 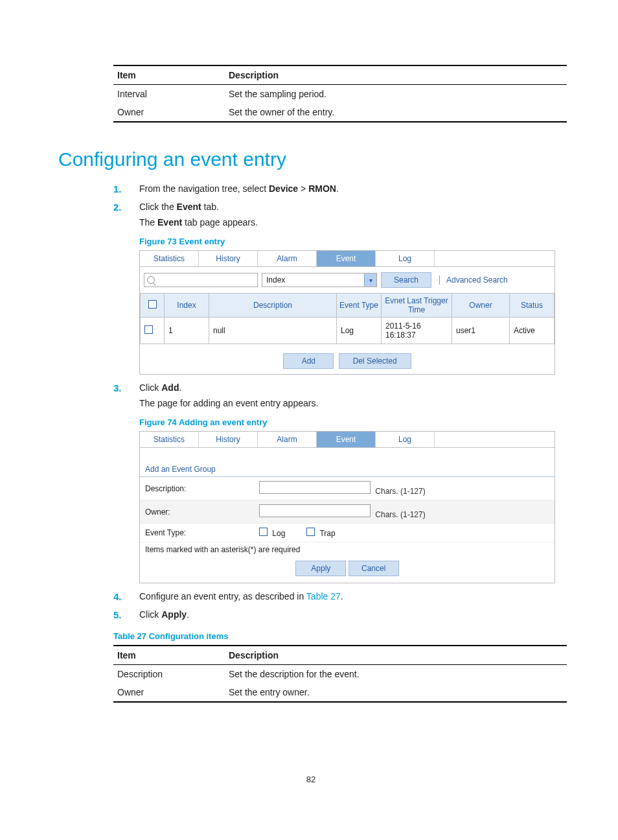 I want to click on search-field-dropdown: Index ▾, so click(x=319, y=280).